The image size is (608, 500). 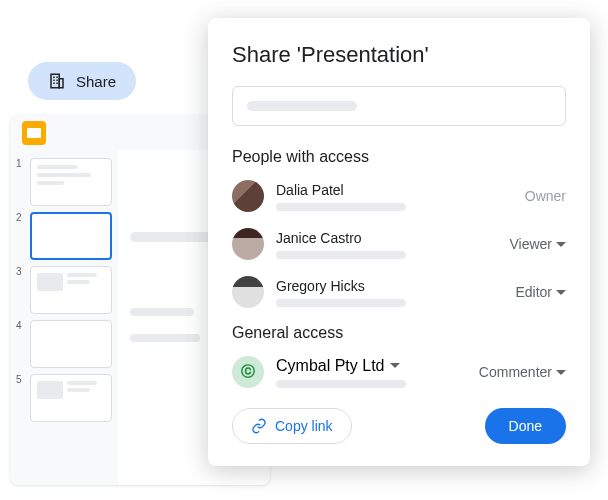 What do you see at coordinates (292, 426) in the screenshot?
I see `copy-link-button: Copy link` at bounding box center [292, 426].